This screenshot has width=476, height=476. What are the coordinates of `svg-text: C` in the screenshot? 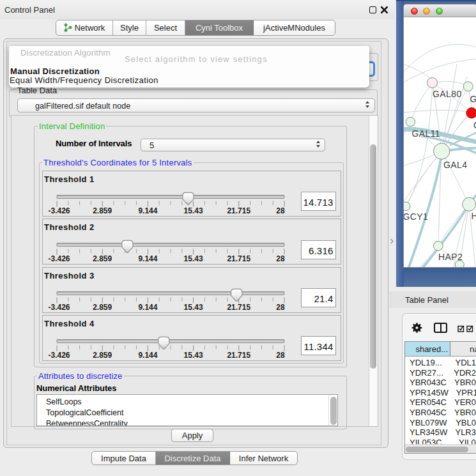 It's located at (475, 125).